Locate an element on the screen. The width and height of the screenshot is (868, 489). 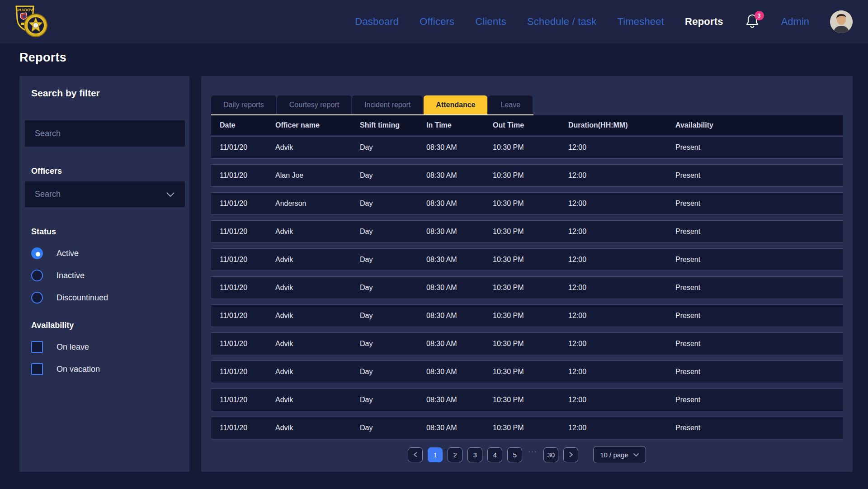
checkbox-icon is located at coordinates (37, 347).